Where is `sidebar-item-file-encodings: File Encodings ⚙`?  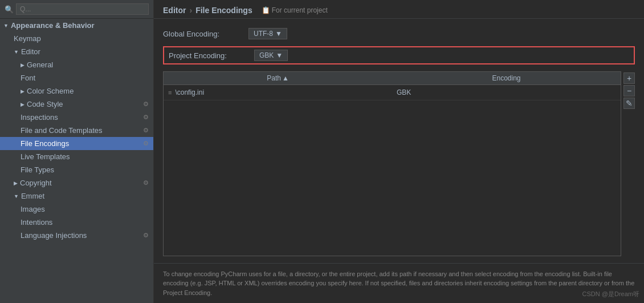
sidebar-item-file-encodings: File Encodings ⚙ is located at coordinates (76, 144).